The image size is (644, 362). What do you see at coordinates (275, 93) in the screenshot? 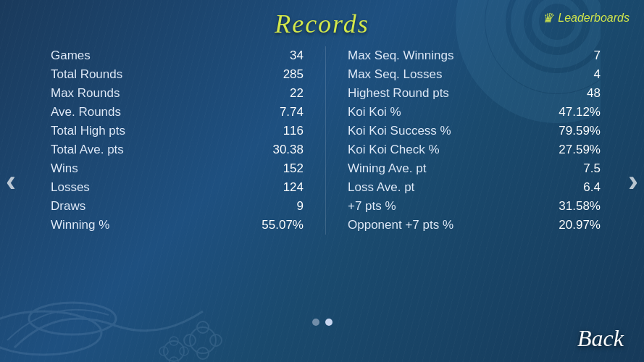
I see `stat-value: 22` at bounding box center [275, 93].